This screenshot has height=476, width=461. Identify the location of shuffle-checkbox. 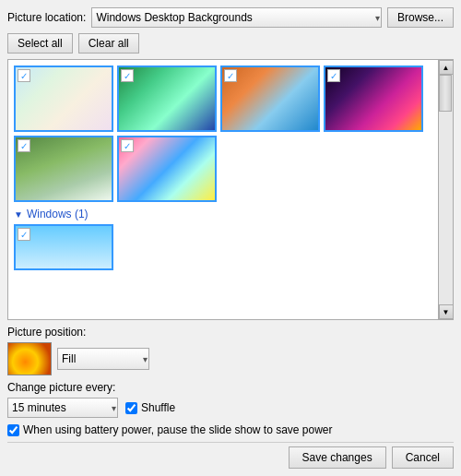
(131, 408).